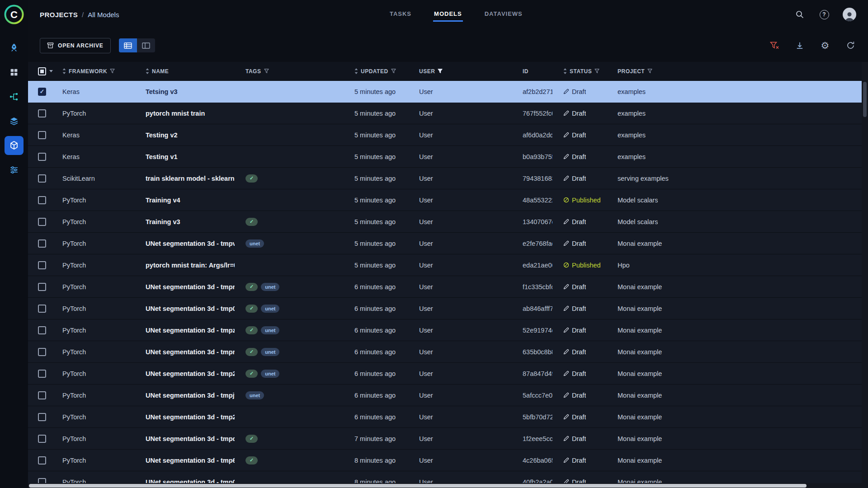 This screenshot has height=488, width=868. What do you see at coordinates (190, 373) in the screenshot?
I see `row-name: UNet segmentation 3d - tmp29rf...` at bounding box center [190, 373].